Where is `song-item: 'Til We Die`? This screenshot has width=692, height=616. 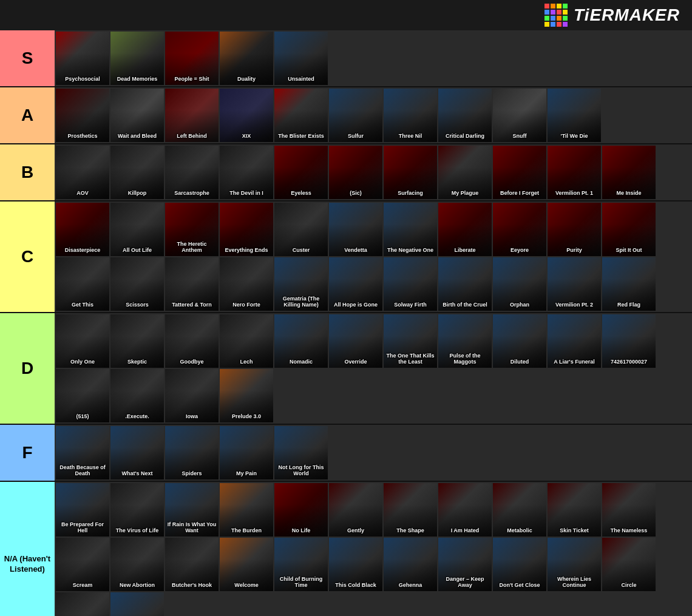
song-item: 'Til We Die is located at coordinates (574, 115).